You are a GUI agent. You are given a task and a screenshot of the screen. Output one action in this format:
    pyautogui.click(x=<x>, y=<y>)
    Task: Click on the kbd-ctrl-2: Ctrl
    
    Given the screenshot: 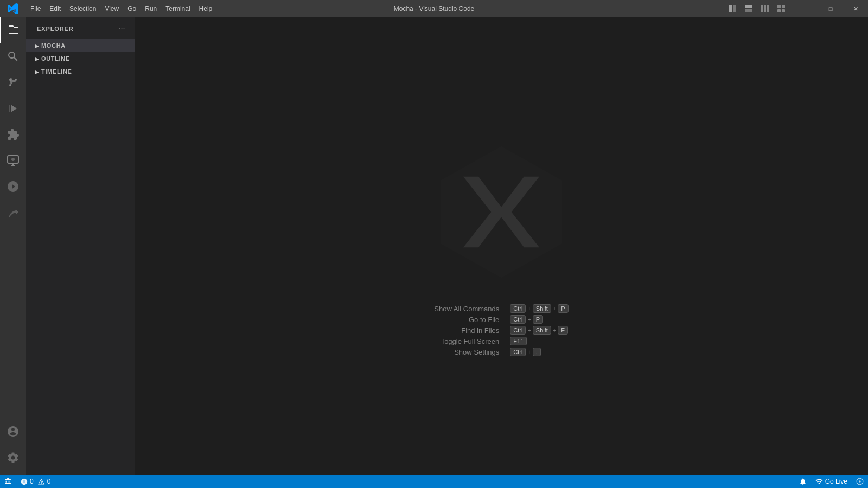 What is the action you would take?
    pyautogui.click(x=518, y=330)
    